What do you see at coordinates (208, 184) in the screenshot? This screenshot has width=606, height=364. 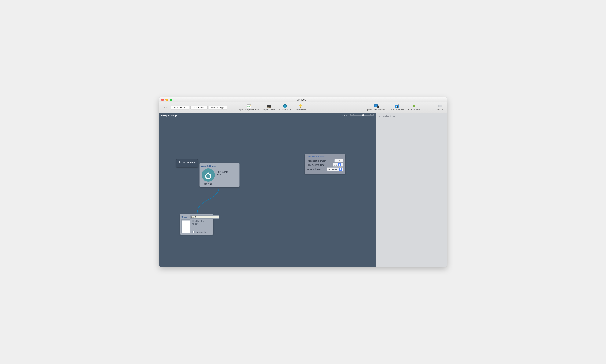 I see `app-name: My App` at bounding box center [208, 184].